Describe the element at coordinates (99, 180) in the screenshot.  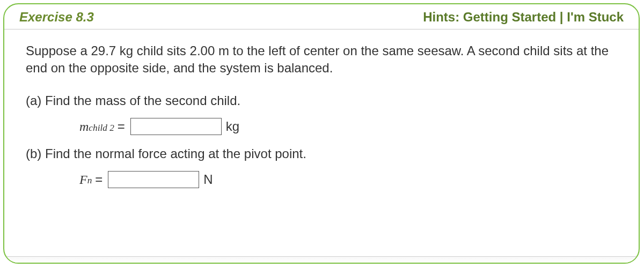
I see `part-b-equals: =` at that location.